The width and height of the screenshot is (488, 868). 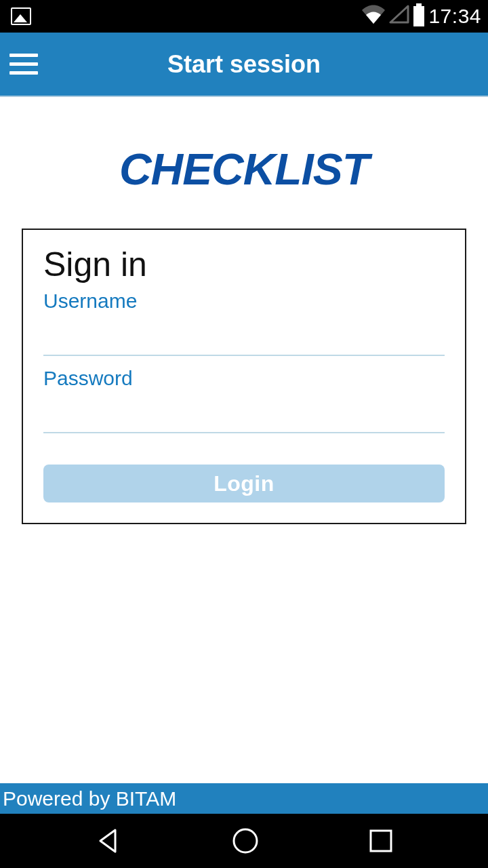 What do you see at coordinates (455, 16) in the screenshot?
I see `status-clock: 17:34` at bounding box center [455, 16].